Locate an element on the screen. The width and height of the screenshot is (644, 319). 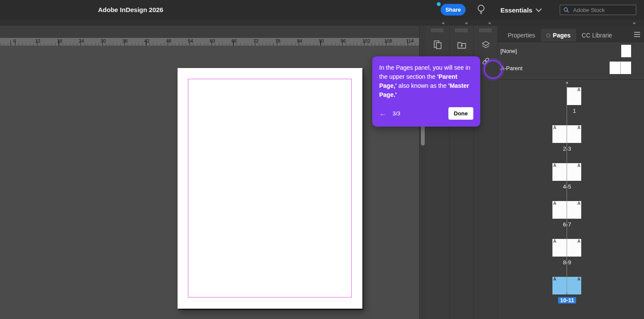
workspace-switcher: Essentials is located at coordinates (521, 10).